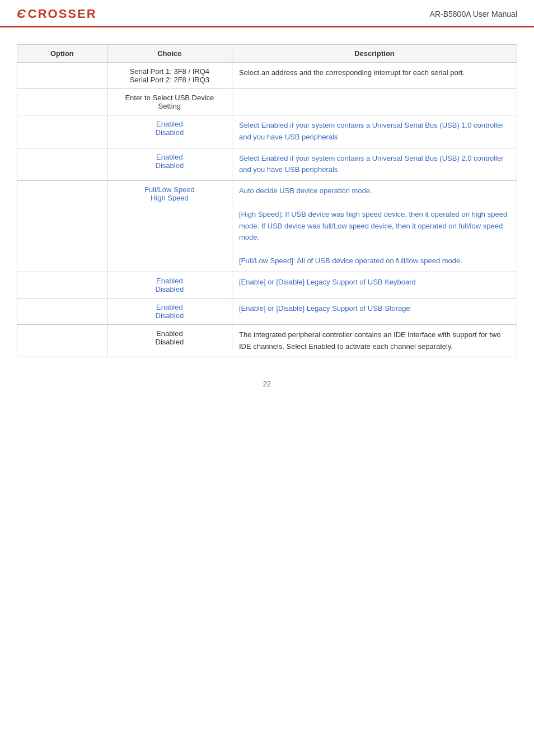 This screenshot has height=756, width=534. I want to click on description-cell: The integrated peripheral controller con…, so click(374, 340).